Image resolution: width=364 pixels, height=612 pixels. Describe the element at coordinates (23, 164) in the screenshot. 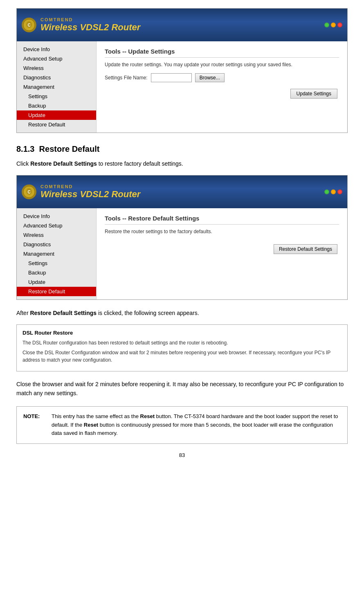

I see `intro-text-before: Click` at that location.